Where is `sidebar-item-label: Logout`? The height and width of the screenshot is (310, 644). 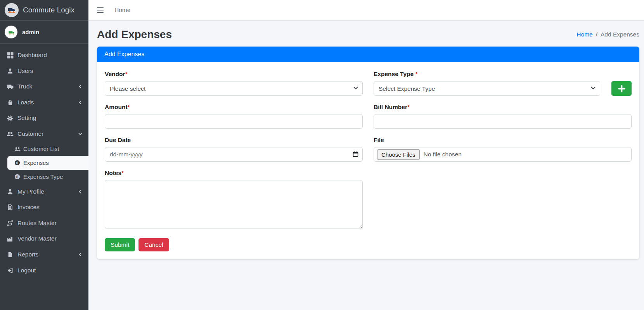
sidebar-item-label: Logout is located at coordinates (26, 271).